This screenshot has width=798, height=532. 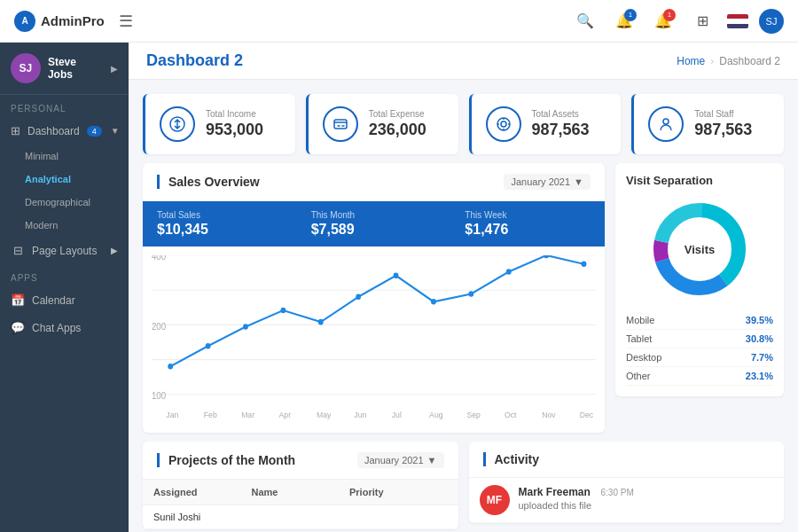 What do you see at coordinates (64, 225) in the screenshot?
I see `sidebar-item-modern: Modern` at bounding box center [64, 225].